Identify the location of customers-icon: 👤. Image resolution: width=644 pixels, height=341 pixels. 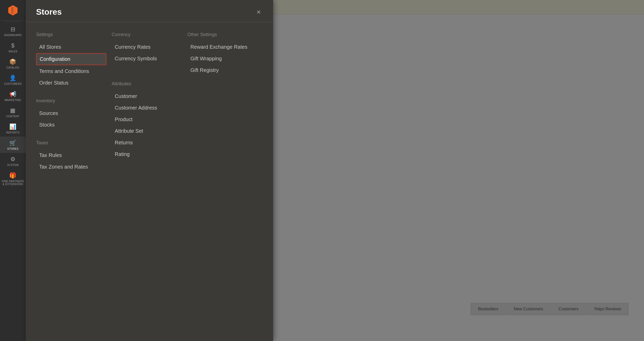
(13, 78).